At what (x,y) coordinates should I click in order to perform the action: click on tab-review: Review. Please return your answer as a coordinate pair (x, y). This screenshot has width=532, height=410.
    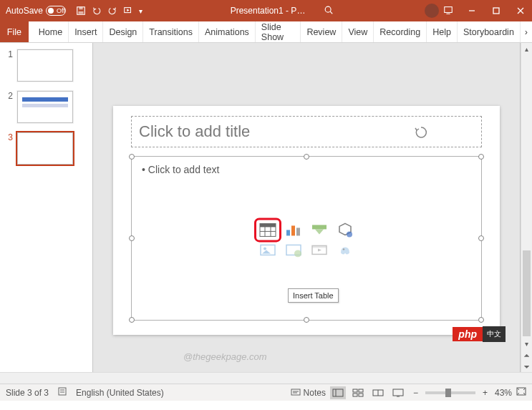
    Looking at the image, I should click on (321, 31).